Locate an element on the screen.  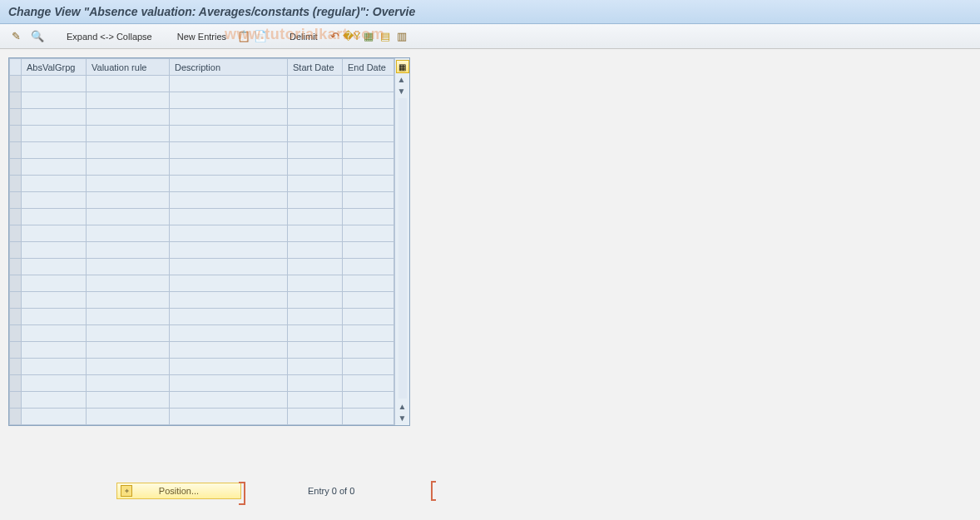
select-all-cell is located at coordinates (16, 67).